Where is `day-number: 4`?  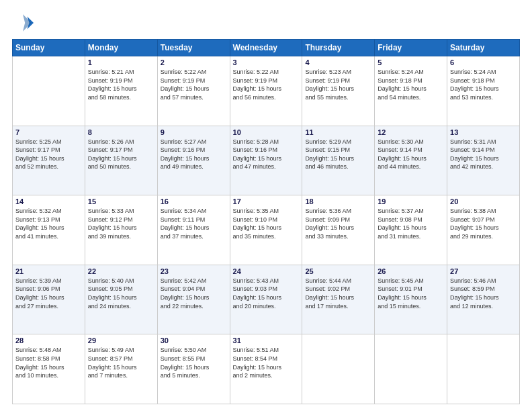
day-number: 4 is located at coordinates (339, 62).